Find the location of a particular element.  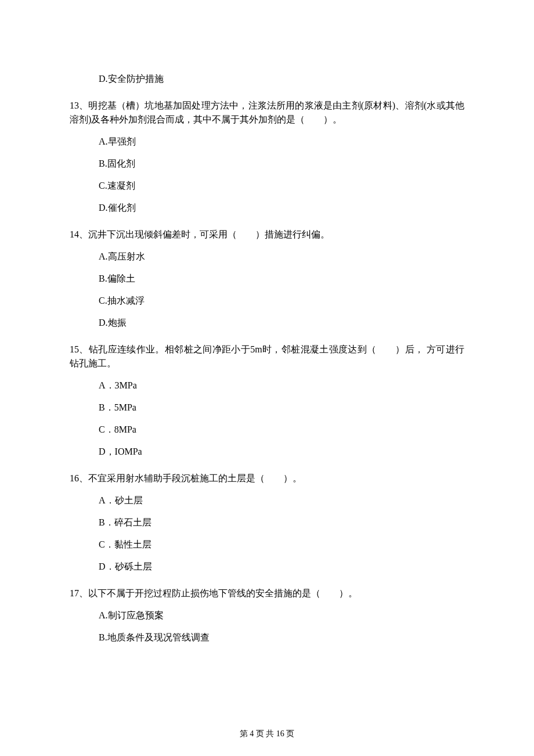

page-footer: 第 4 页 共 16 页 is located at coordinates (267, 734).